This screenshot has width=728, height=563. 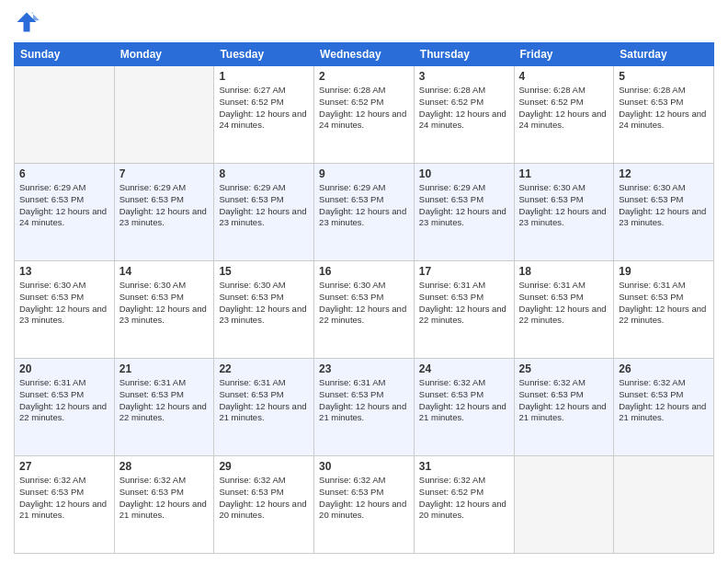 I want to click on calendar-cell: 14Sunrise: 6:30 AM Sunset: 6:53 PM Dayli…, so click(x=164, y=310).